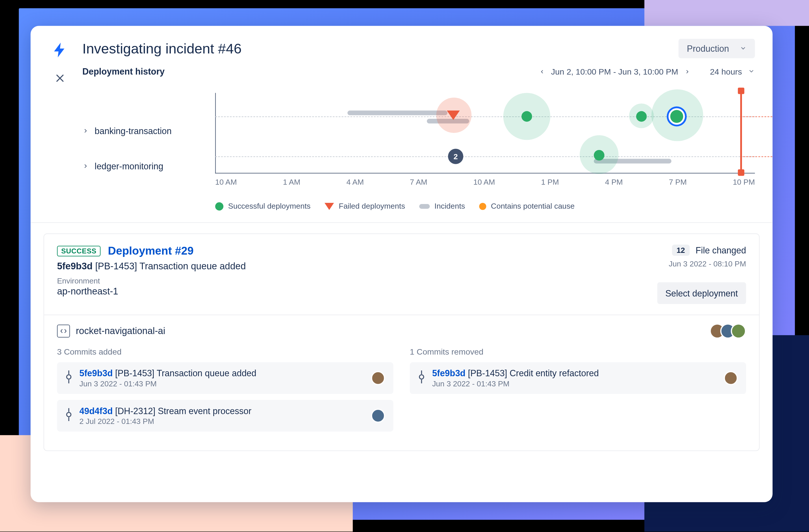 This screenshot has height=532, width=809. I want to click on commit-msg: [DH-2312] Stream event processor, so click(184, 411).